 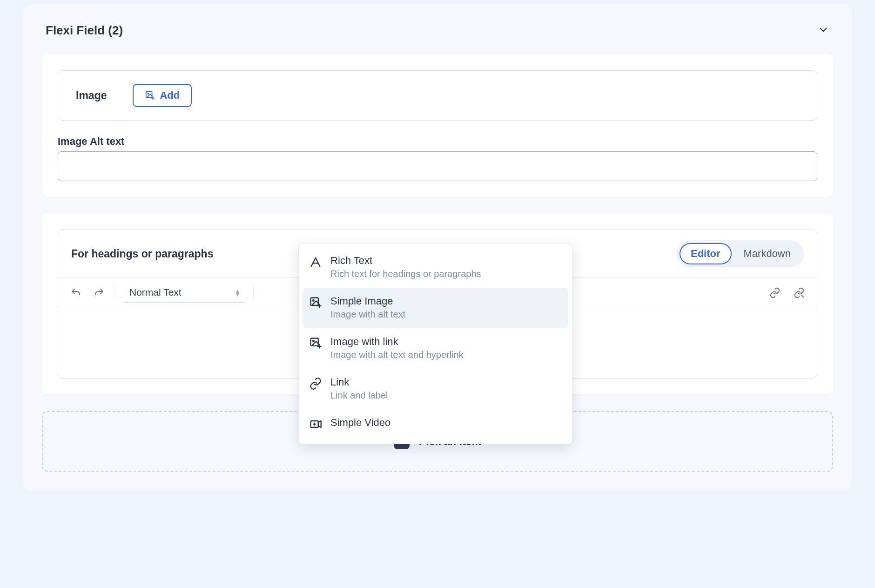 I want to click on format-select-label: Normal Text, so click(x=155, y=292).